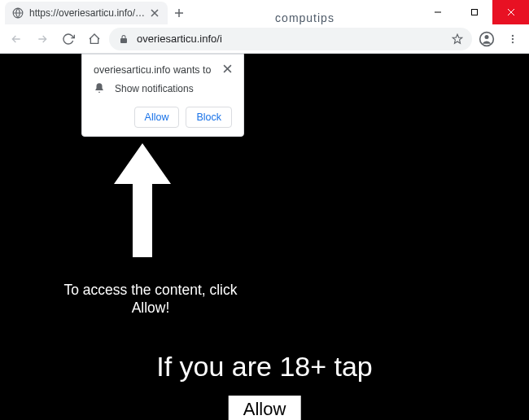 This screenshot has height=420, width=529. Describe the element at coordinates (142, 200) in the screenshot. I see `up-arrow-icon` at that location.